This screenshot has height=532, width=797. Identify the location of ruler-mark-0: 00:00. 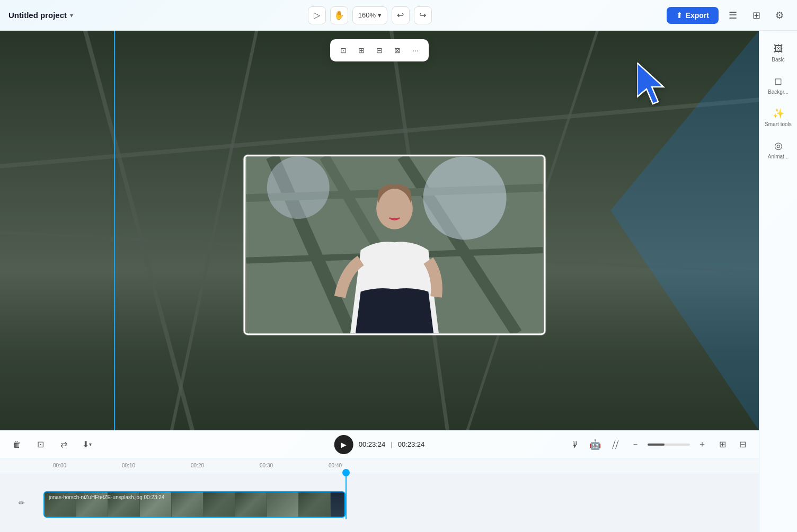
(87, 465).